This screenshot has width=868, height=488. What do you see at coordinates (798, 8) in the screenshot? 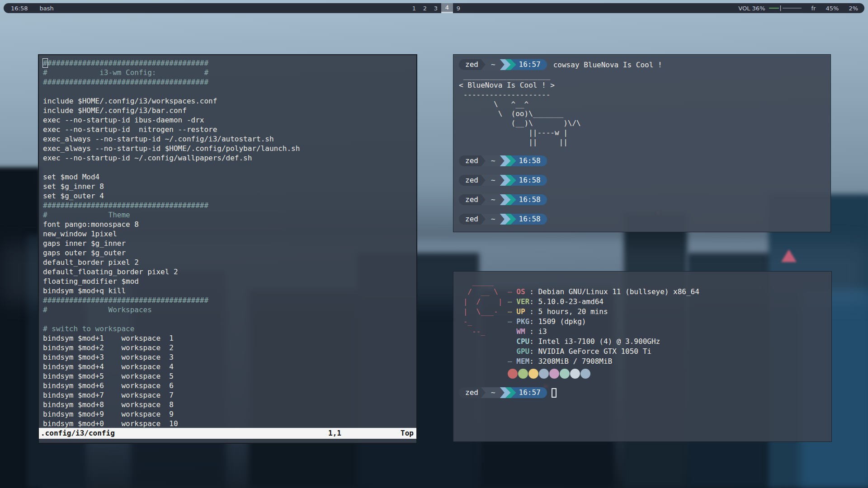
I see `topbar-right: VOL 36% | fr 45% 2%` at bounding box center [798, 8].